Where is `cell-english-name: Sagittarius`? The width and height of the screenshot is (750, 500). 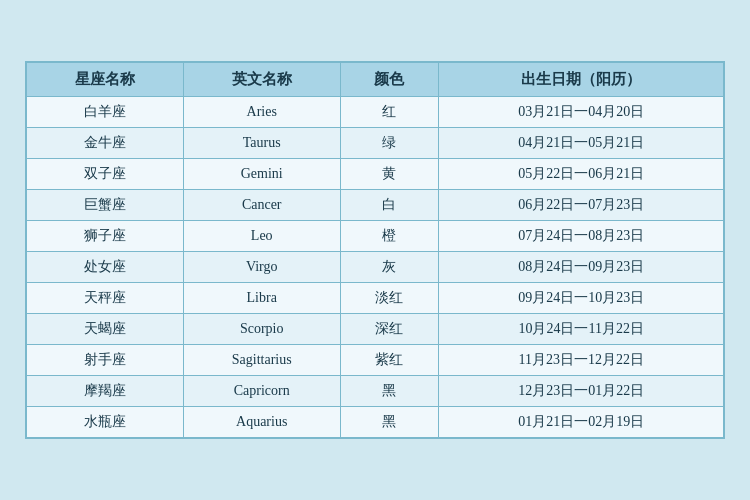 cell-english-name: Sagittarius is located at coordinates (262, 360).